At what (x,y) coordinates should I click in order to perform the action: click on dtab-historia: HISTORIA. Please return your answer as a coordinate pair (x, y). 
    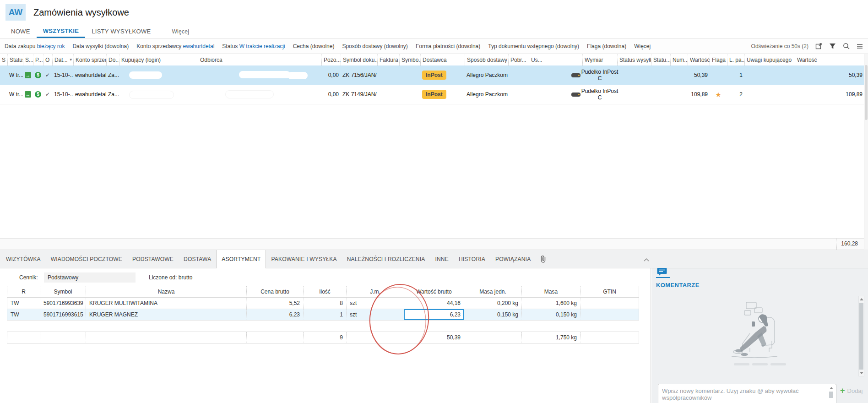
    Looking at the image, I should click on (472, 259).